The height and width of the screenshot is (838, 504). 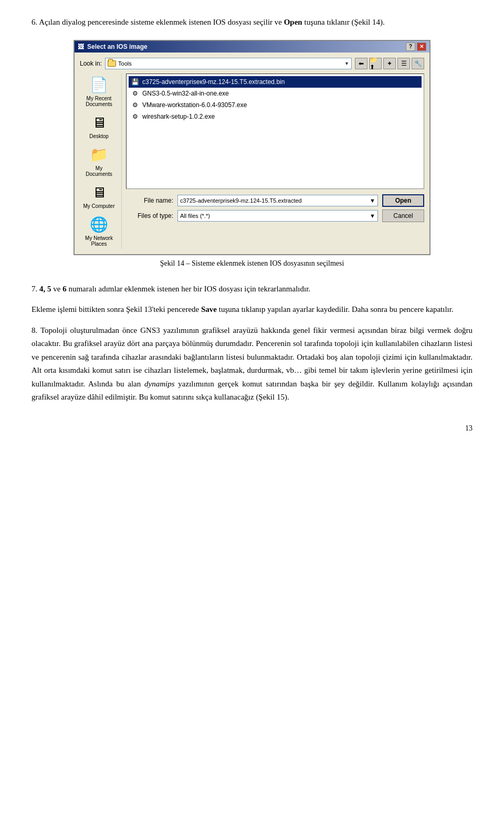 I want to click on my-computer-label: My Computer, so click(x=99, y=206).